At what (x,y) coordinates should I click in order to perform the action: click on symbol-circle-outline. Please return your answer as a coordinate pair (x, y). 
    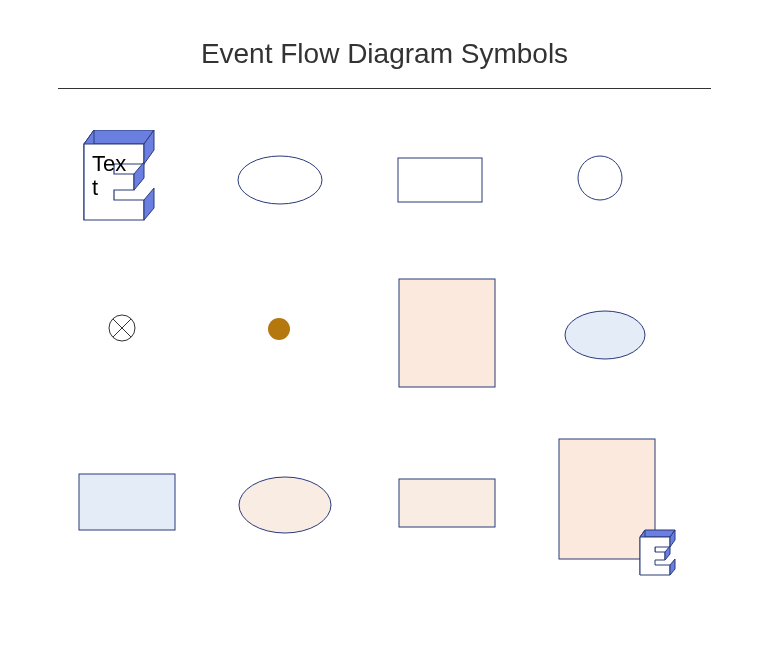
    Looking at the image, I should click on (600, 180).